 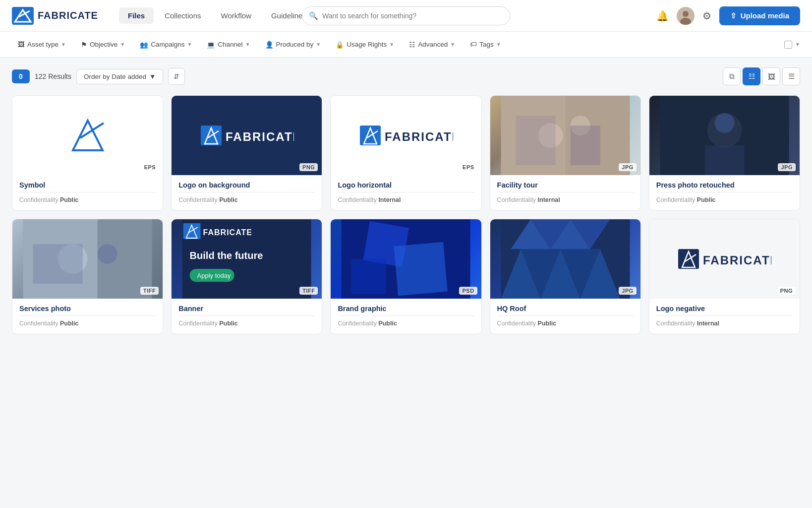 What do you see at coordinates (771, 76) in the screenshot?
I see `view-image-button: 🖼` at bounding box center [771, 76].